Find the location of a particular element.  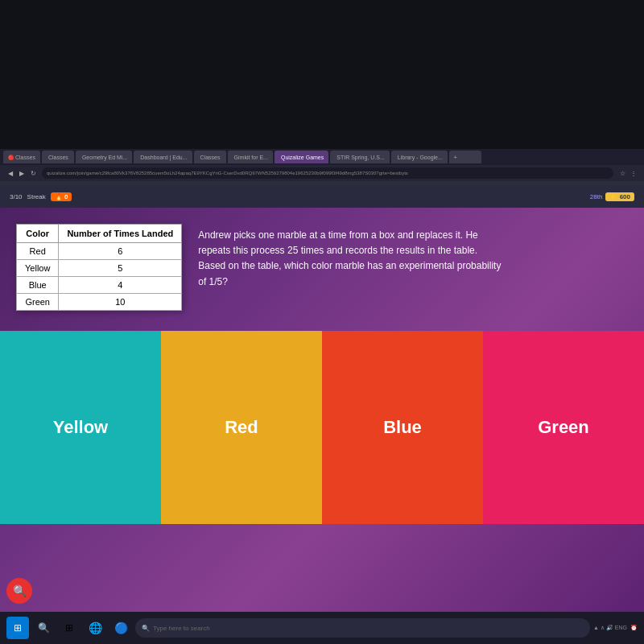

browser-tab-2: Classes is located at coordinates (58, 157).